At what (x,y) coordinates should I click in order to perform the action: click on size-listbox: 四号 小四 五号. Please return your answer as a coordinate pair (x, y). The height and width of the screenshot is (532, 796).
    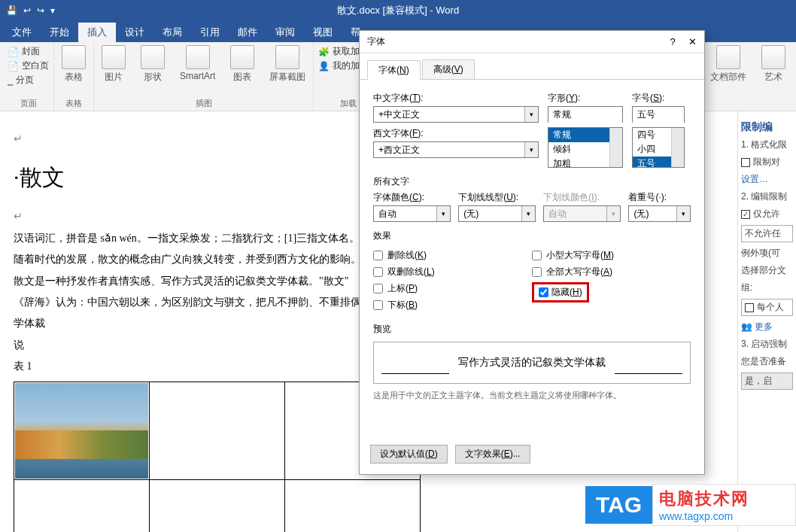
    Looking at the image, I should click on (658, 147).